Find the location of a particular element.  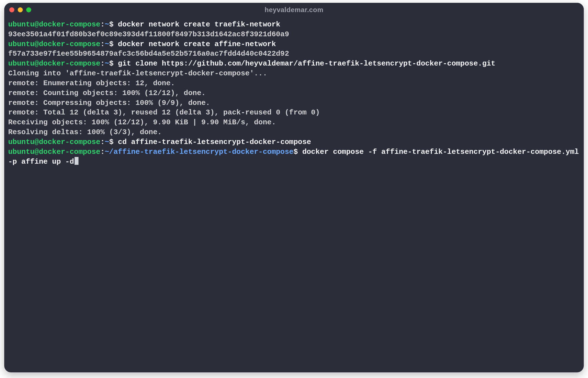

command-text: docker network create traefik-network is located at coordinates (197, 24).